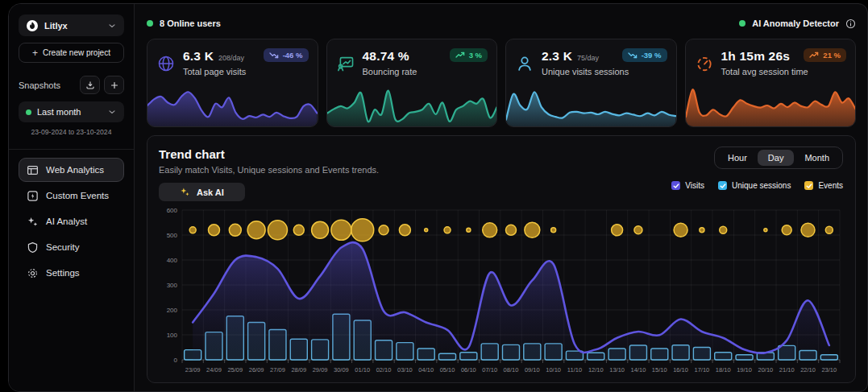 The width and height of the screenshot is (868, 392). I want to click on stat-badge-value: -46 %, so click(293, 55).